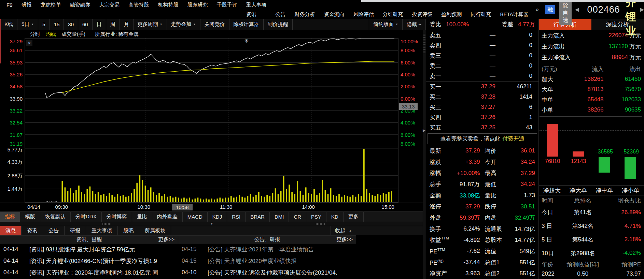 The height and width of the screenshot is (279, 644). I want to click on top-menu-item: 股东研究, so click(198, 5).